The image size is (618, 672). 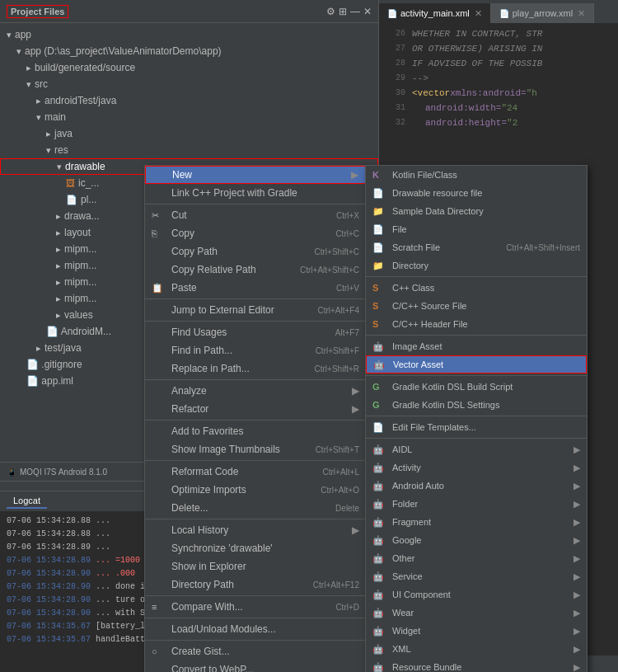 I want to click on tree-item-build: ▸ build/generated/source, so click(x=190, y=68).